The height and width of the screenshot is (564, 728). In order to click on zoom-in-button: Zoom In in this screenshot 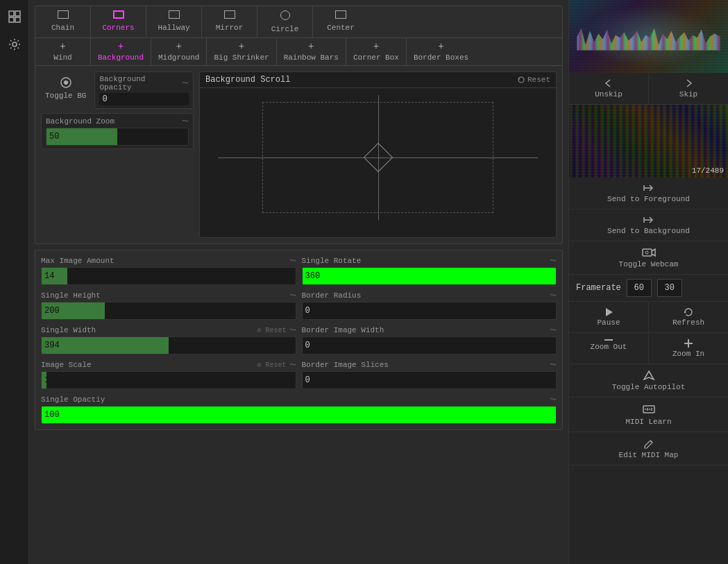, I will do `click(688, 348)`.